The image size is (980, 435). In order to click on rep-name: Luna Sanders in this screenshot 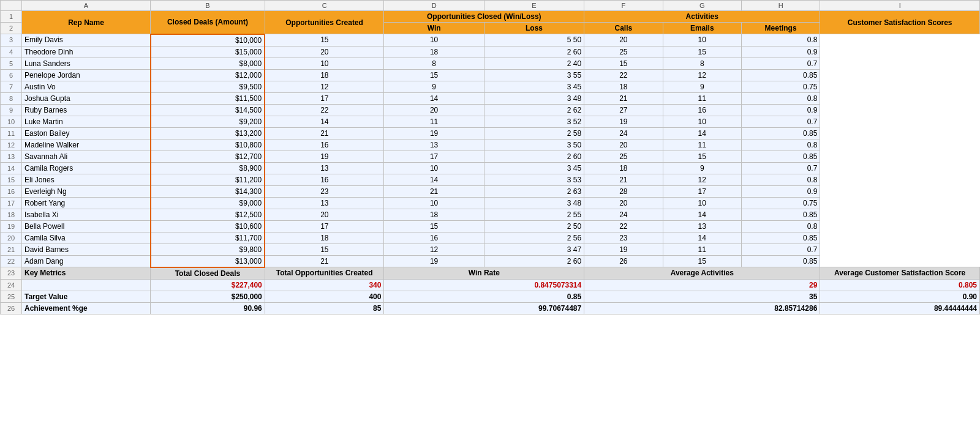, I will do `click(86, 64)`.